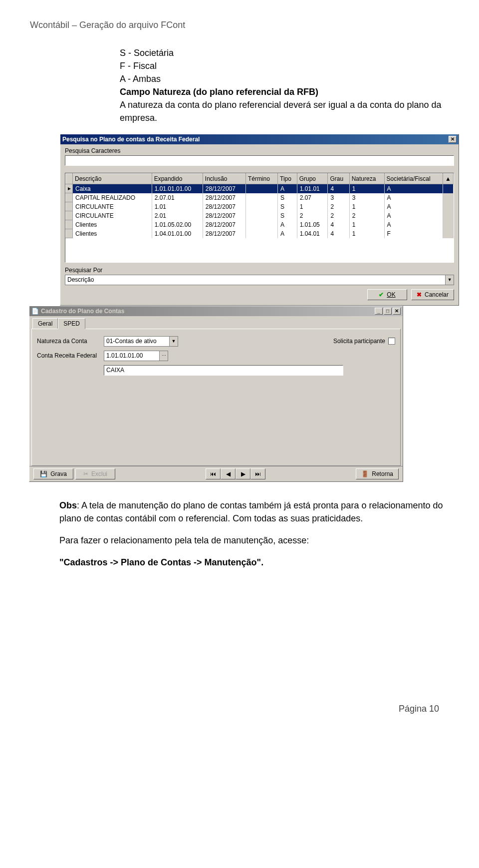 The height and width of the screenshot is (868, 479). I want to click on titlebar-pesquisa: Pesquisa no Plano de contas da Receita F…, so click(259, 139).